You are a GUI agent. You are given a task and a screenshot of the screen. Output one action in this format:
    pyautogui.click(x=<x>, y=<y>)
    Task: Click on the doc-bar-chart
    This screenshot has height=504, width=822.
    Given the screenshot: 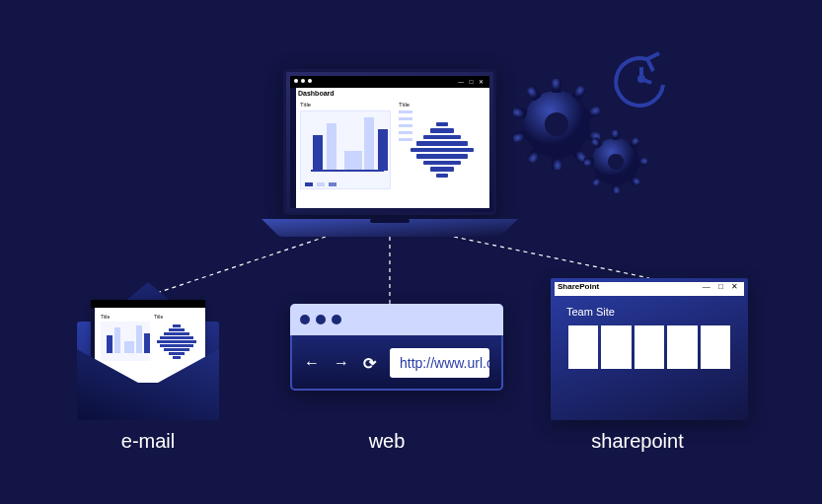 What is the action you would take?
    pyautogui.click(x=125, y=341)
    